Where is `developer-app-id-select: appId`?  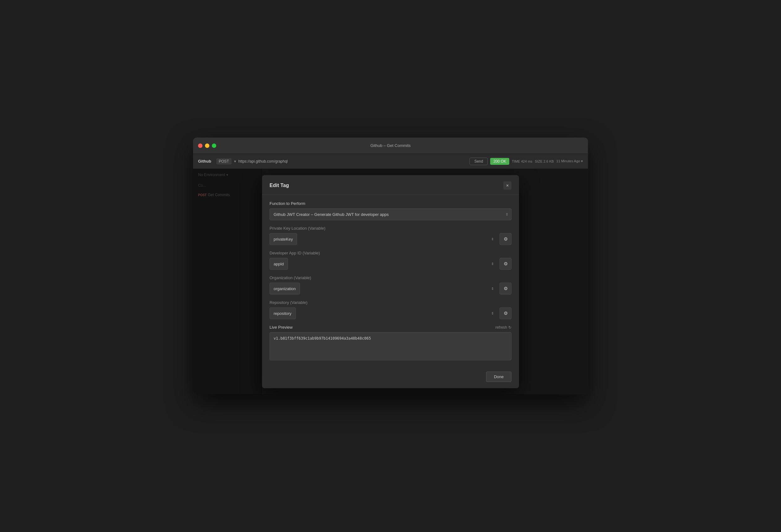 developer-app-id-select: appId is located at coordinates (279, 264).